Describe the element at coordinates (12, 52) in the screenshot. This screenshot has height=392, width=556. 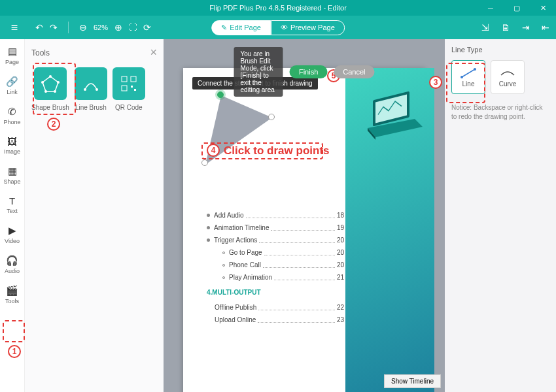
I see `page-icon: ▤` at that location.